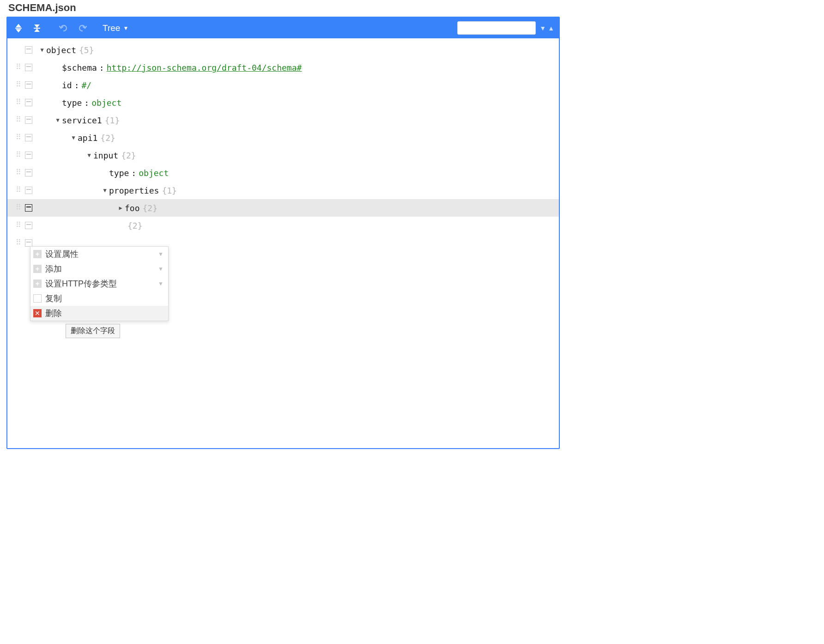  I want to click on tree-row: api1{2}, so click(283, 138).